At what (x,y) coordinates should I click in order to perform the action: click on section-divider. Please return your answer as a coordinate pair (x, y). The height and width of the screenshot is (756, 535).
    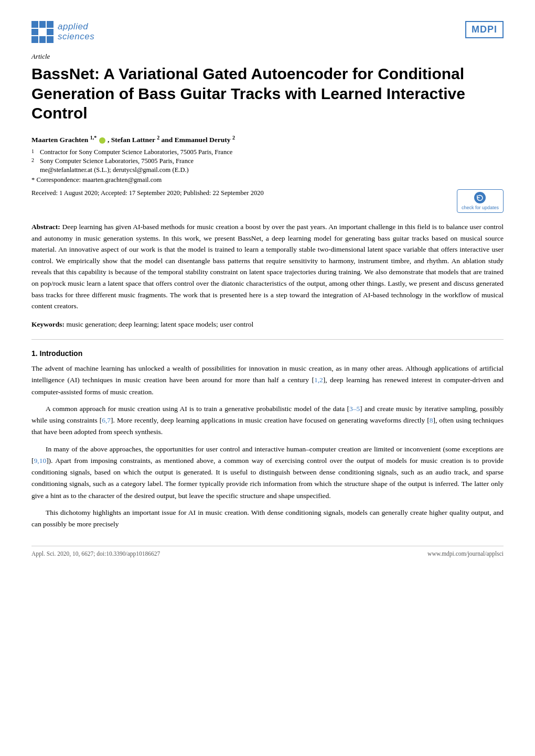
    Looking at the image, I should click on (268, 340).